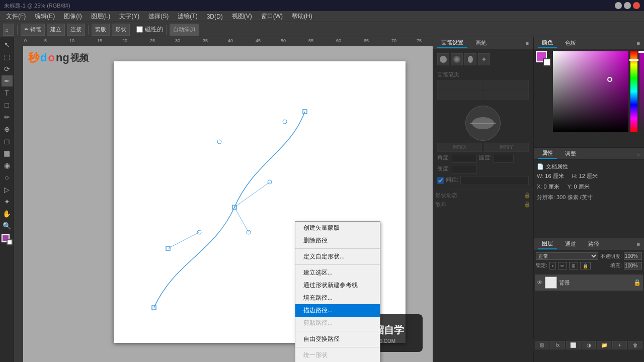 This screenshot has height=362, width=644. Describe the element at coordinates (338, 311) in the screenshot. I see `ctx-stroke-path: 描边路径...` at that location.